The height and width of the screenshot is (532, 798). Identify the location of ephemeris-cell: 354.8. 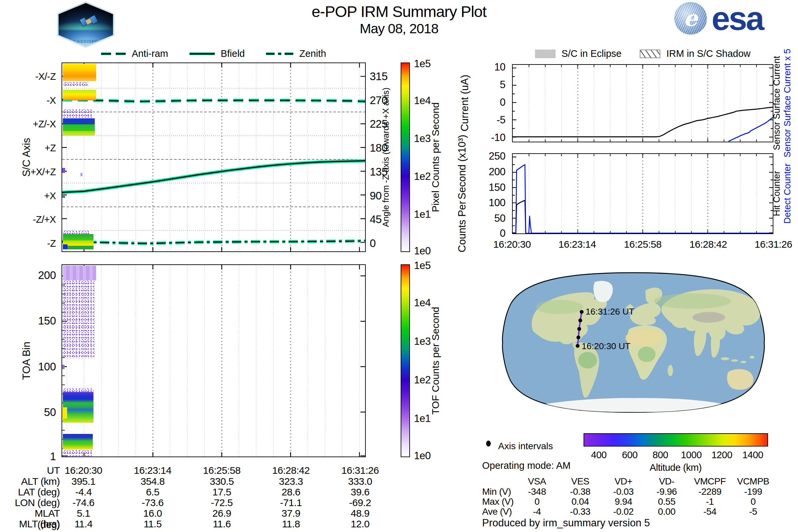
(153, 481).